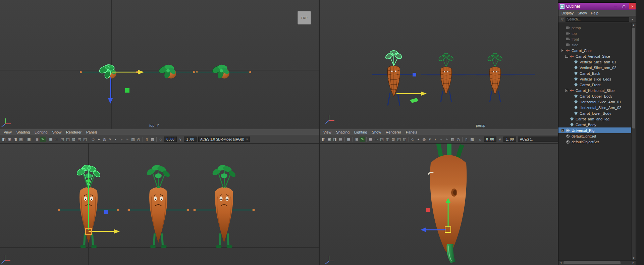 The image size is (644, 265). What do you see at coordinates (43, 140) in the screenshot?
I see `grease-pencil-icon: ✎` at bounding box center [43, 140].